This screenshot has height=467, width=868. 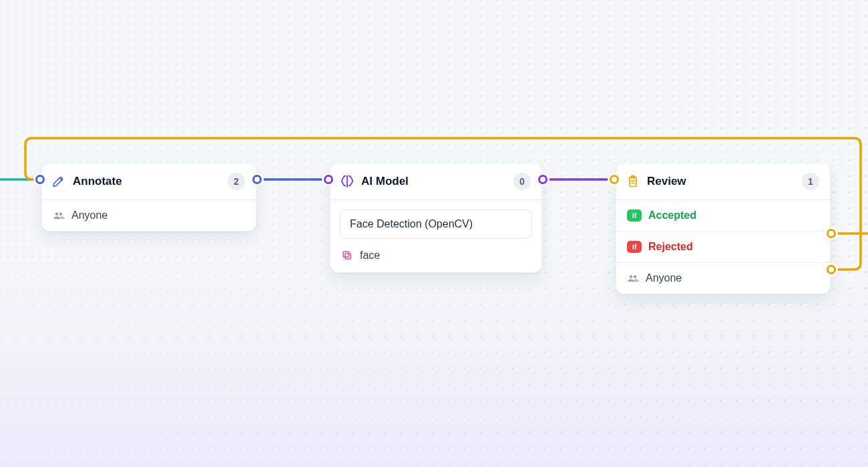 I want to click on node-review-accepted-label: Accepted, so click(x=672, y=215).